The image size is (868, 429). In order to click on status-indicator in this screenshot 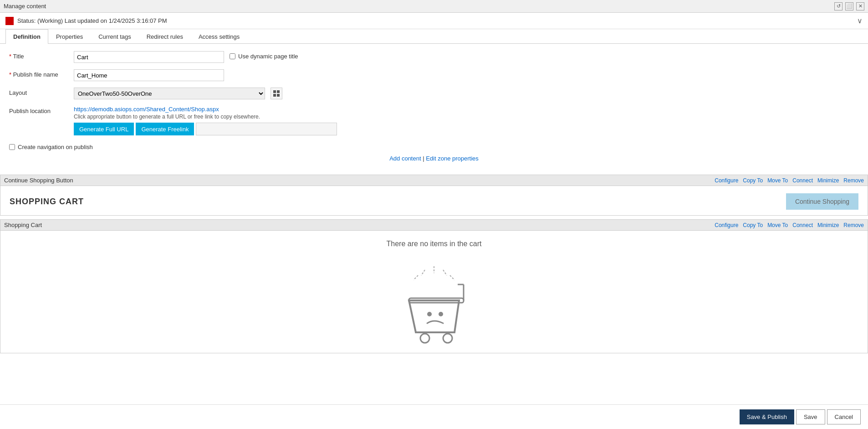, I will do `click(10, 21)`.